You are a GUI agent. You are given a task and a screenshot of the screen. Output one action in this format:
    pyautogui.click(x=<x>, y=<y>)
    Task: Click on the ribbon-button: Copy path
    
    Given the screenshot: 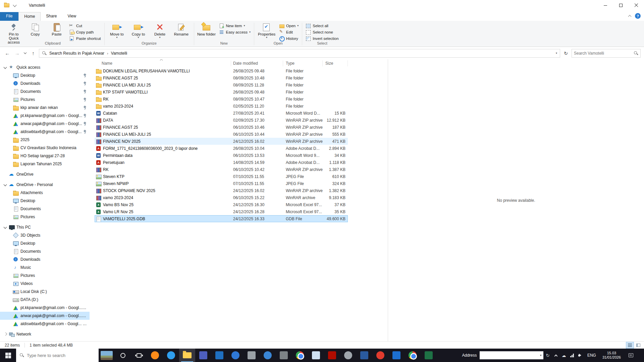 What is the action you would take?
    pyautogui.click(x=85, y=32)
    